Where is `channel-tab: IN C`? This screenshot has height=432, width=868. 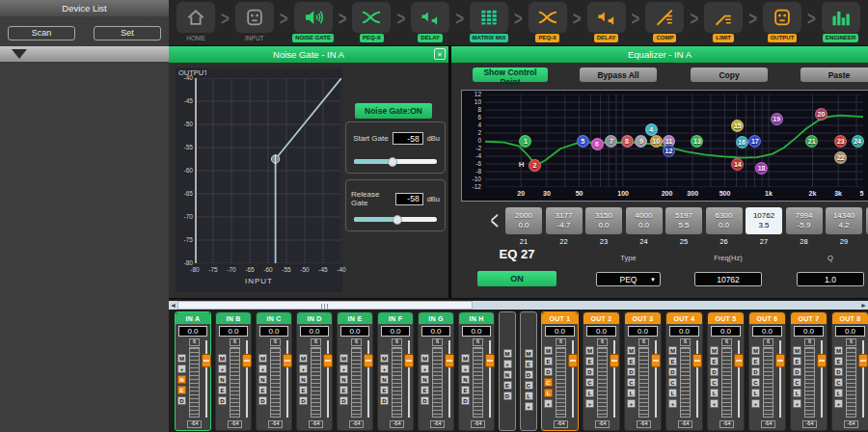 channel-tab: IN C is located at coordinates (274, 318).